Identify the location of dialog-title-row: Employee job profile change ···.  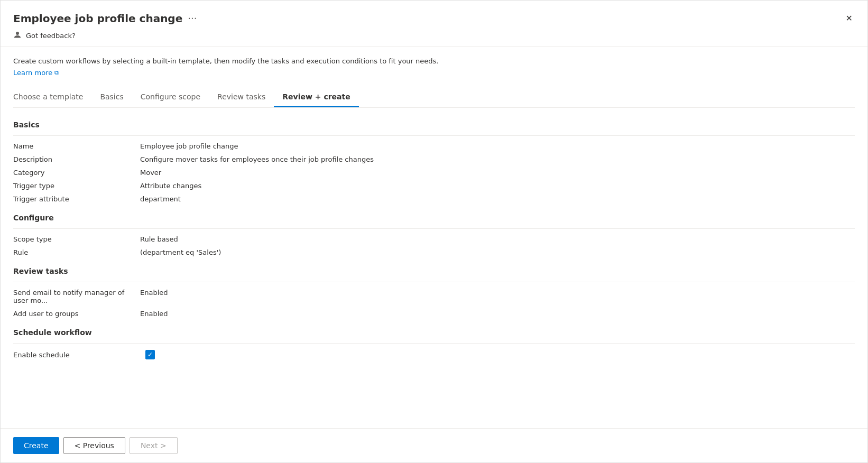
(105, 18).